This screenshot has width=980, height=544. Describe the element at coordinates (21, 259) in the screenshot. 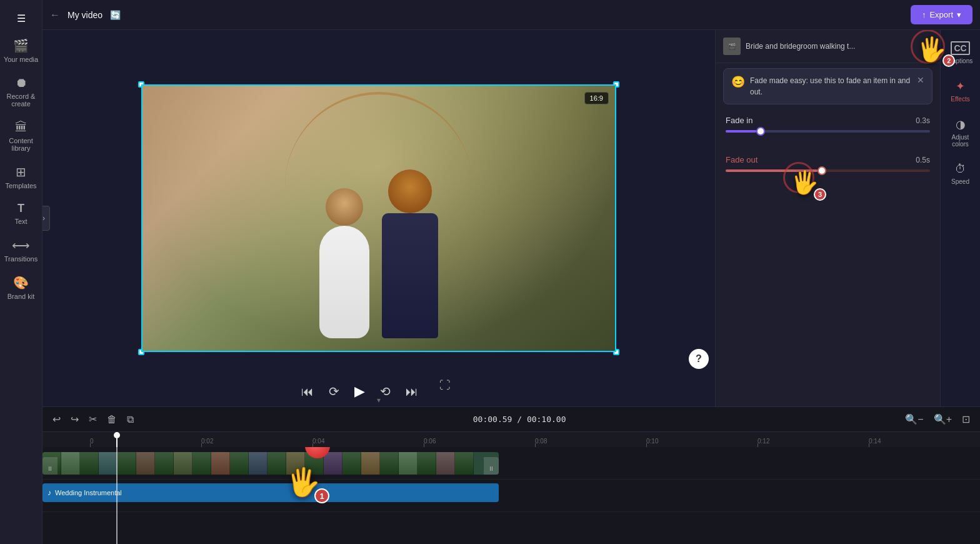

I see `sidebar-label-transitions: Transitions` at that location.